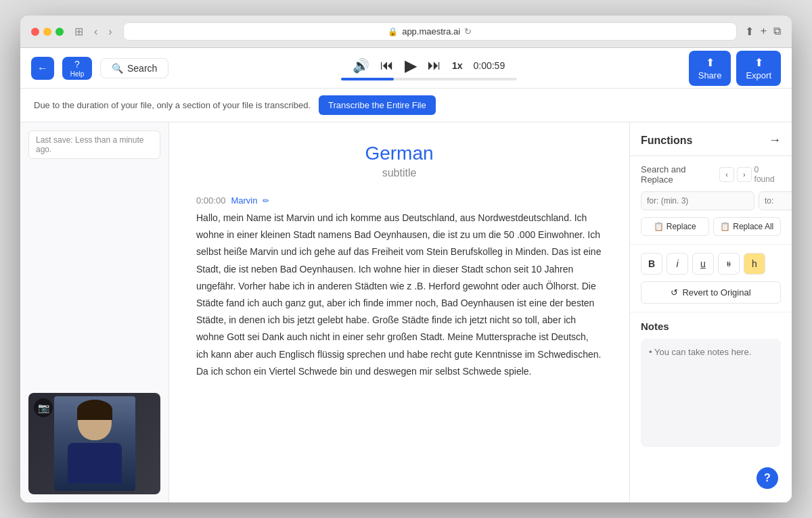 Image resolution: width=812 pixels, height=518 pixels. Describe the element at coordinates (489, 66) in the screenshot. I see `time-display: 0:00:59` at that location.